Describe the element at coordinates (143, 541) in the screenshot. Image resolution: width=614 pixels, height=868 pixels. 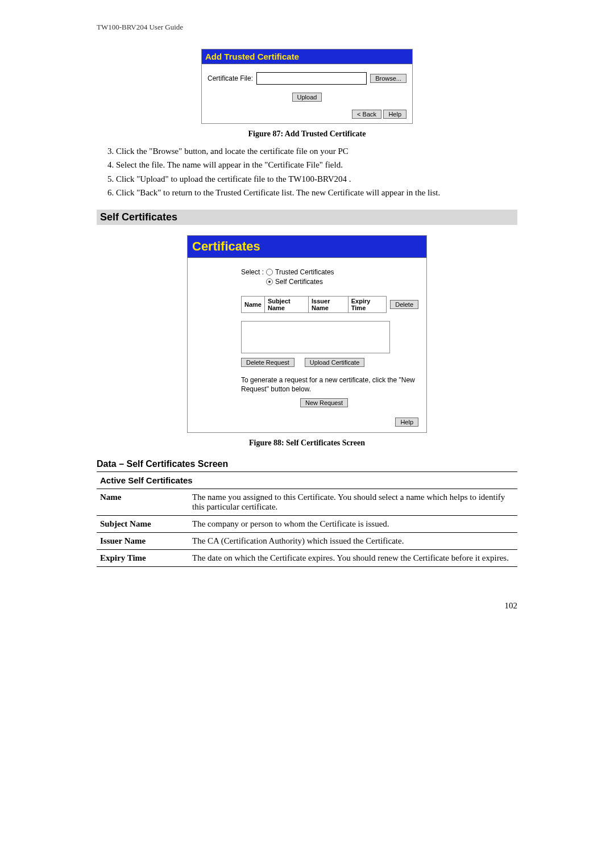
I see `row-label: Issuer Name` at that location.